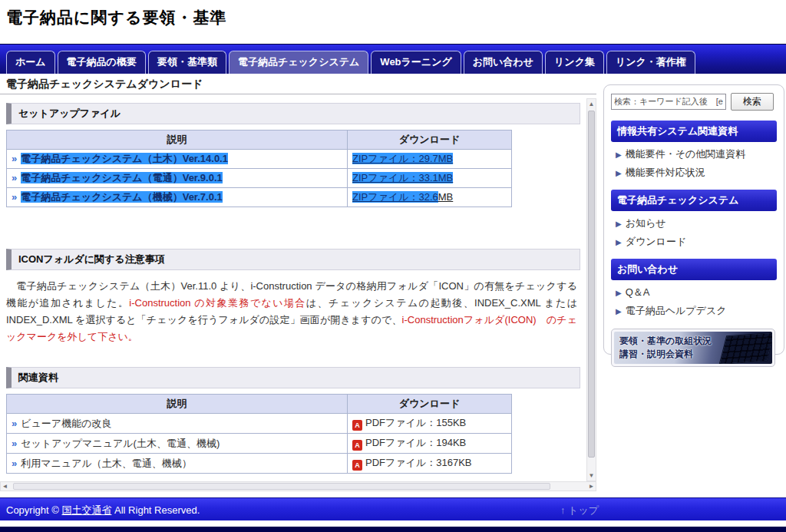  I want to click on pdf-download-link: PDFファイル：3167KB, so click(418, 462).